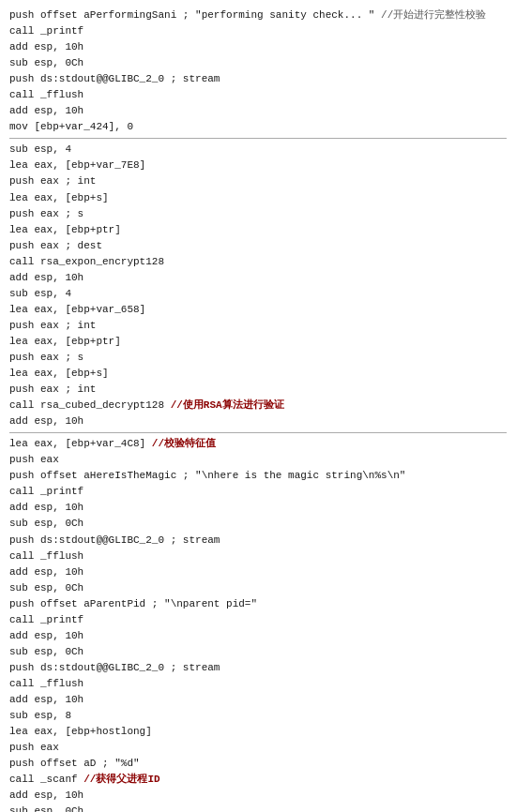 The width and height of the screenshot is (516, 812). Describe the element at coordinates (258, 405) in the screenshot. I see `code-line: call rsa_cubed_decrypt128 //使用RSA算法进行验证` at that location.